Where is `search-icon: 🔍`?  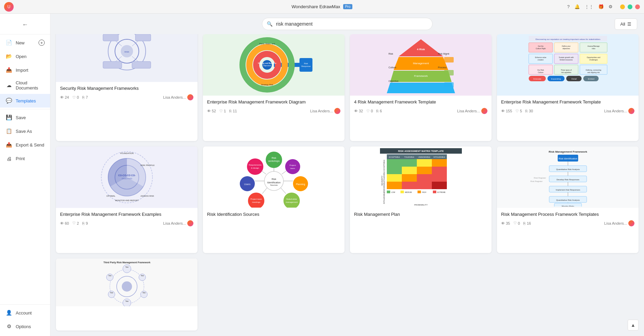
search-icon: 🔍 is located at coordinates (269, 24).